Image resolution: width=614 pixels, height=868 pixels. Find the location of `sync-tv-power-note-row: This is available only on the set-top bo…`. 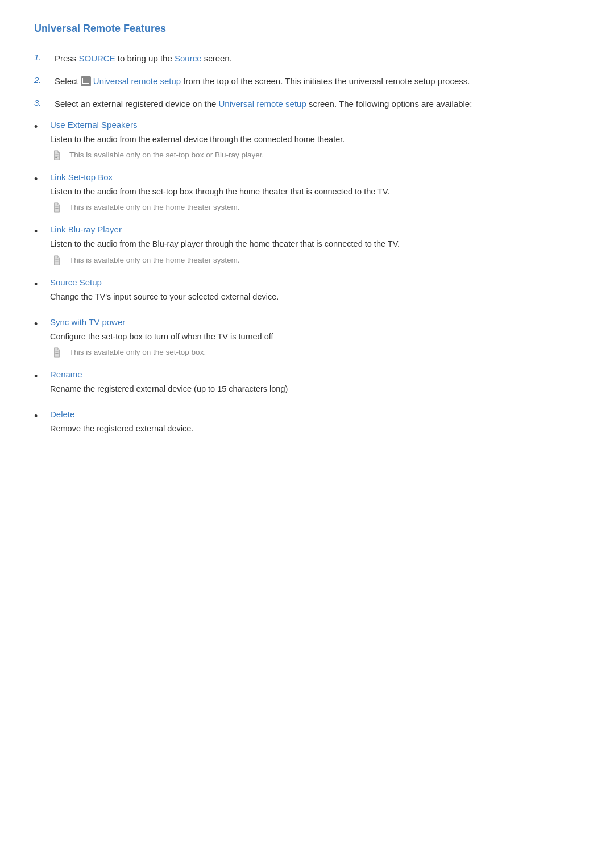

sync-tv-power-note-row: This is available only on the set-top bo… is located at coordinates (316, 353).